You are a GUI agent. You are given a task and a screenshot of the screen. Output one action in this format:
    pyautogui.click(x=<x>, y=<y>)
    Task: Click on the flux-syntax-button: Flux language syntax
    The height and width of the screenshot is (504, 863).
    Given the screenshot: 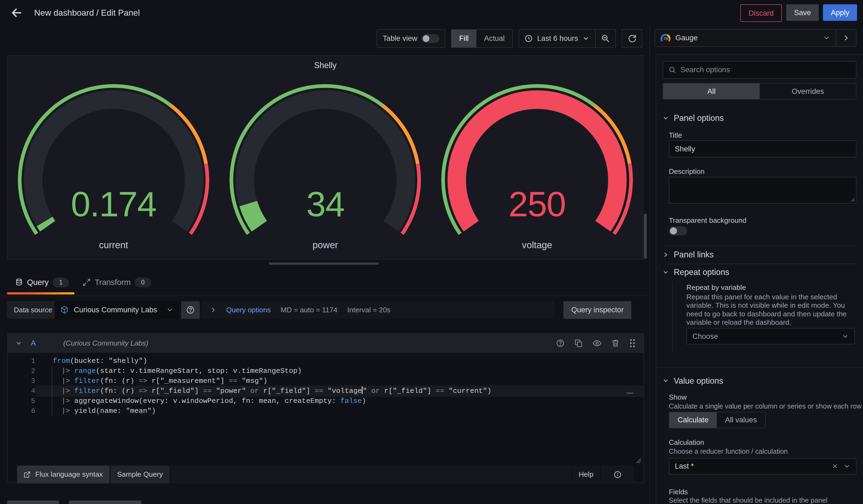 What is the action you would take?
    pyautogui.click(x=63, y=475)
    